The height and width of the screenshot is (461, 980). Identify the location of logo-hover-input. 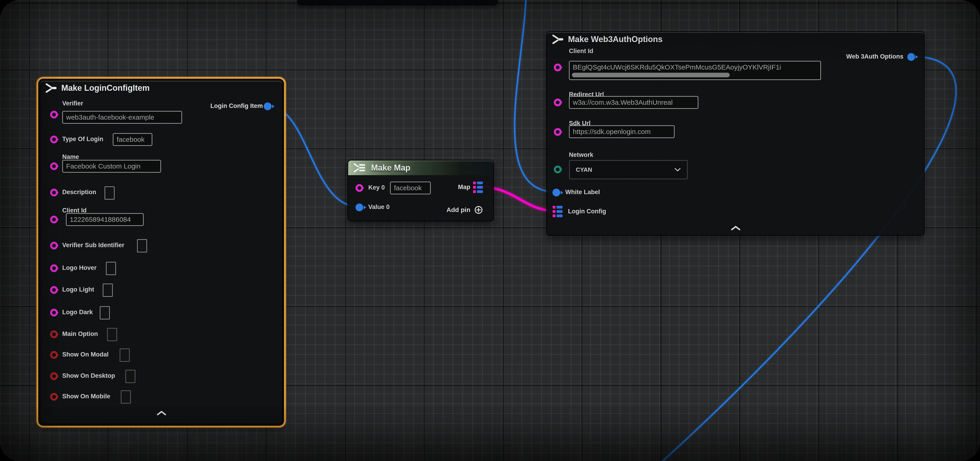
(111, 269).